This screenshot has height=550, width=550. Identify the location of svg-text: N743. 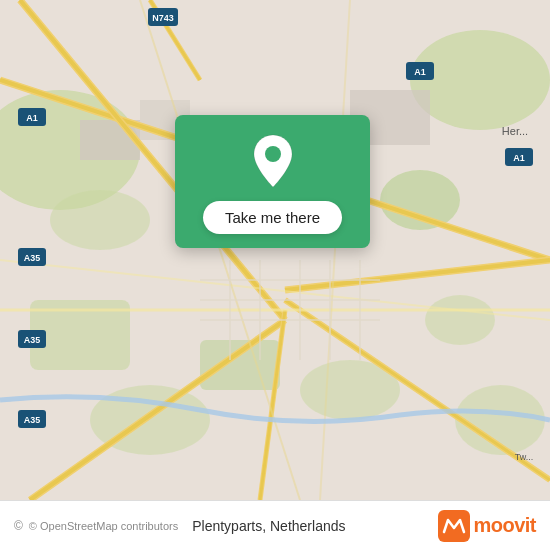
(163, 18).